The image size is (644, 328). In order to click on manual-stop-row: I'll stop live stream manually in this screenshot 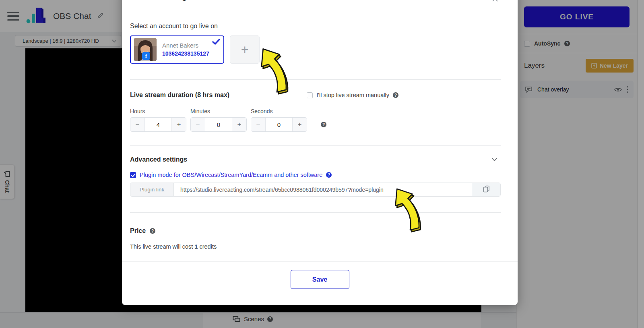, I will do `click(353, 95)`.